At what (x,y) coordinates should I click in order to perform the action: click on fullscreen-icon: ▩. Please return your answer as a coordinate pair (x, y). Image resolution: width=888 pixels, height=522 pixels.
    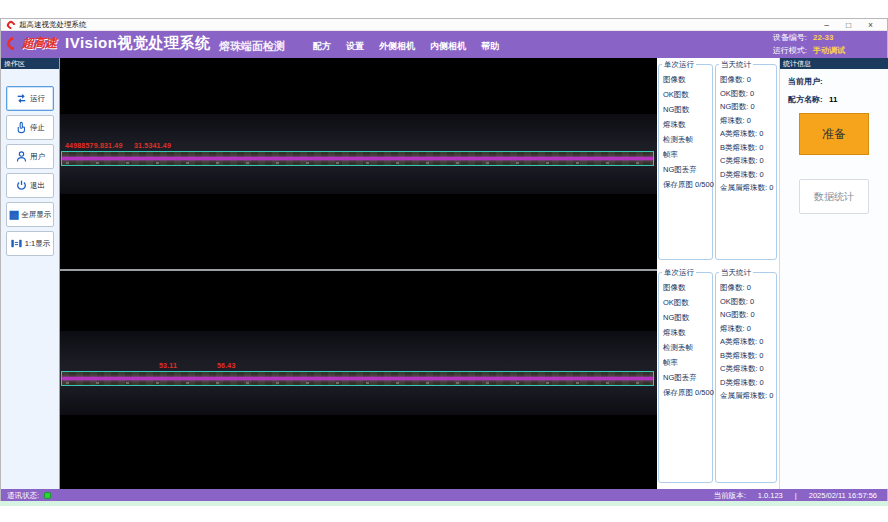
    Looking at the image, I should click on (14, 214).